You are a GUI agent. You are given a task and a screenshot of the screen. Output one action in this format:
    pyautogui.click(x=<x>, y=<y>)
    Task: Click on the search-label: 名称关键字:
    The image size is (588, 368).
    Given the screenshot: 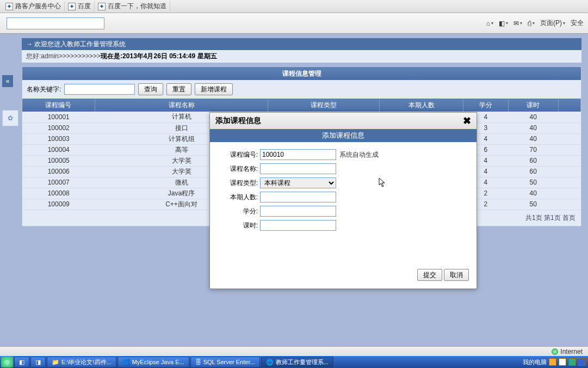 What is the action you would take?
    pyautogui.click(x=44, y=89)
    